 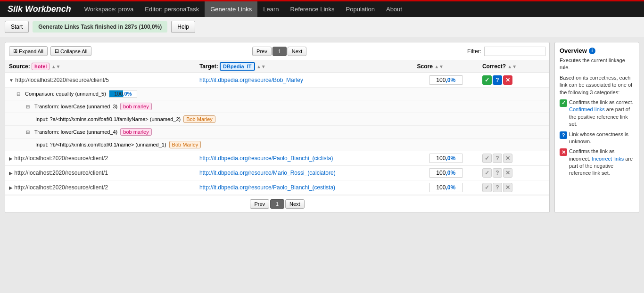 I want to click on nav-editor: Editor: personaTask, so click(x=172, y=9).